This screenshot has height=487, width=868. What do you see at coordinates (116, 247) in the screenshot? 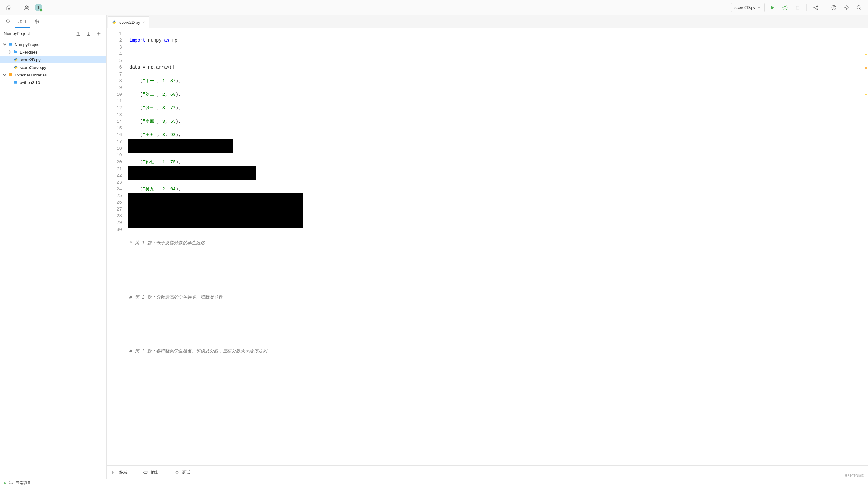
I see `gutter: 1234567891011121314151617181920212223242…` at bounding box center [116, 247].